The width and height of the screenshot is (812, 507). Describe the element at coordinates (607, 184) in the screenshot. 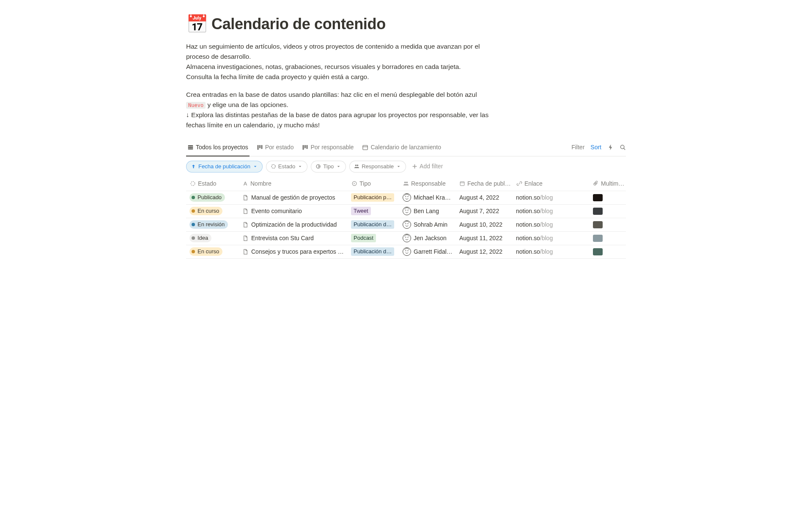

I see `column-header-multimedia: Multim…` at that location.